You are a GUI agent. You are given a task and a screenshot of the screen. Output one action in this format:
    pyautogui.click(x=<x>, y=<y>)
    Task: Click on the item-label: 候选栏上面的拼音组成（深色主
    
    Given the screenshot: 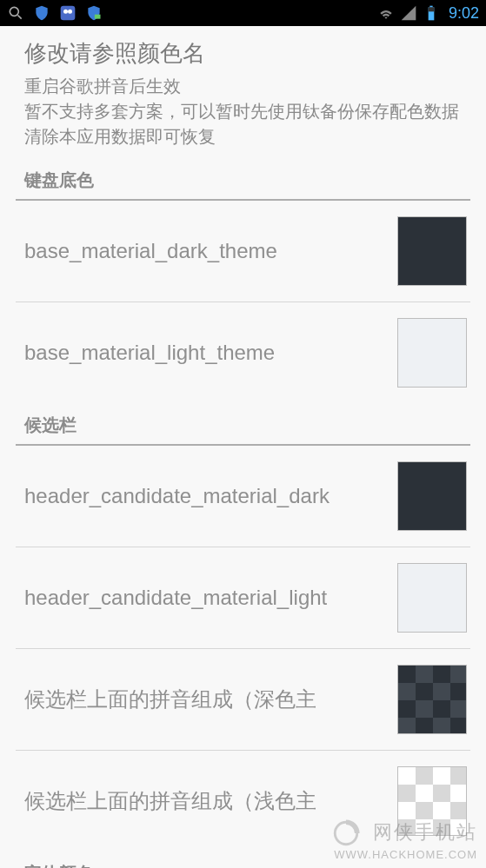 What is the action you would take?
    pyautogui.click(x=205, y=699)
    